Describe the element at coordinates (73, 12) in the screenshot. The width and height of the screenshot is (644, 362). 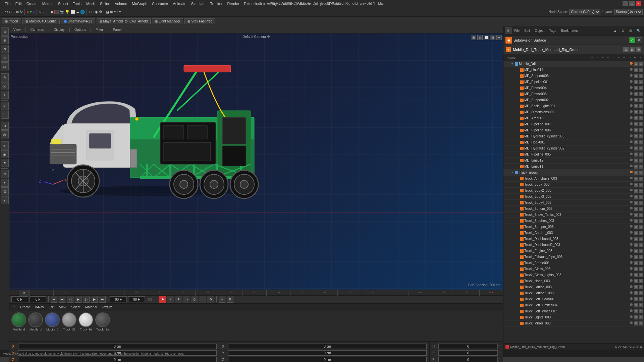
I see `tb-floor: ⬜` at that location.